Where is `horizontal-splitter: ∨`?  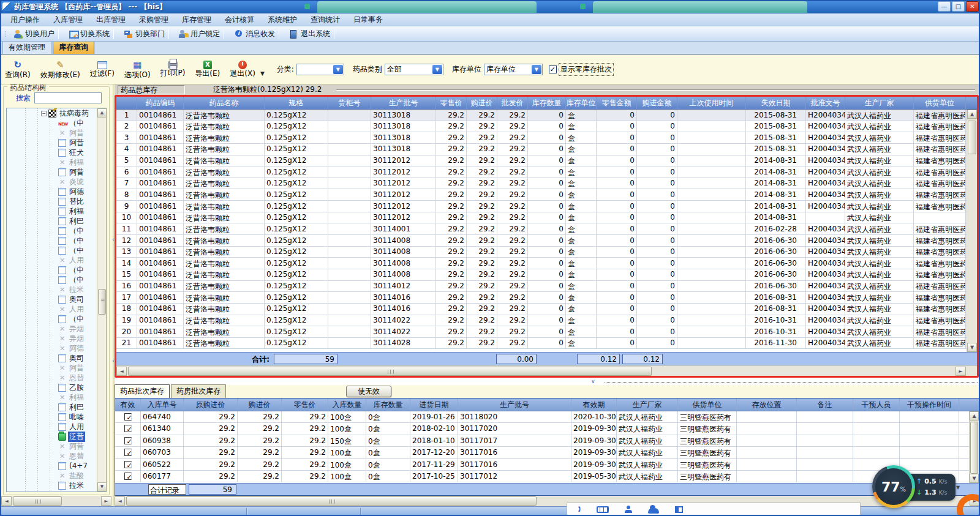 horizontal-splitter: ∨ is located at coordinates (548, 382).